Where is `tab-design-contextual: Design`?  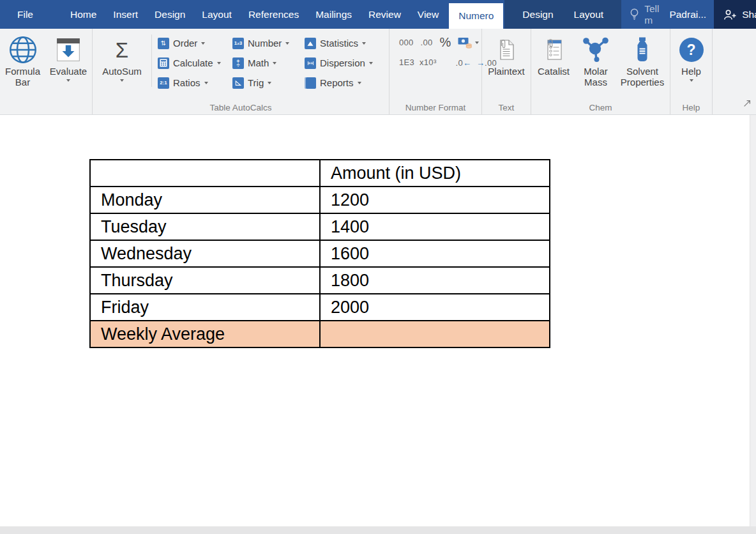 tab-design-contextual: Design is located at coordinates (538, 14).